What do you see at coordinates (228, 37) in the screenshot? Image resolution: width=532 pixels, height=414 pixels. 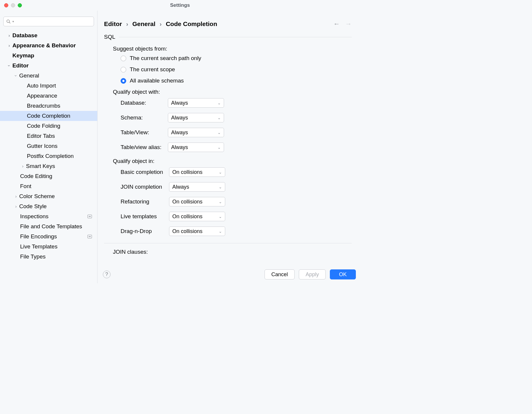 I see `section-sql: SQL` at bounding box center [228, 37].